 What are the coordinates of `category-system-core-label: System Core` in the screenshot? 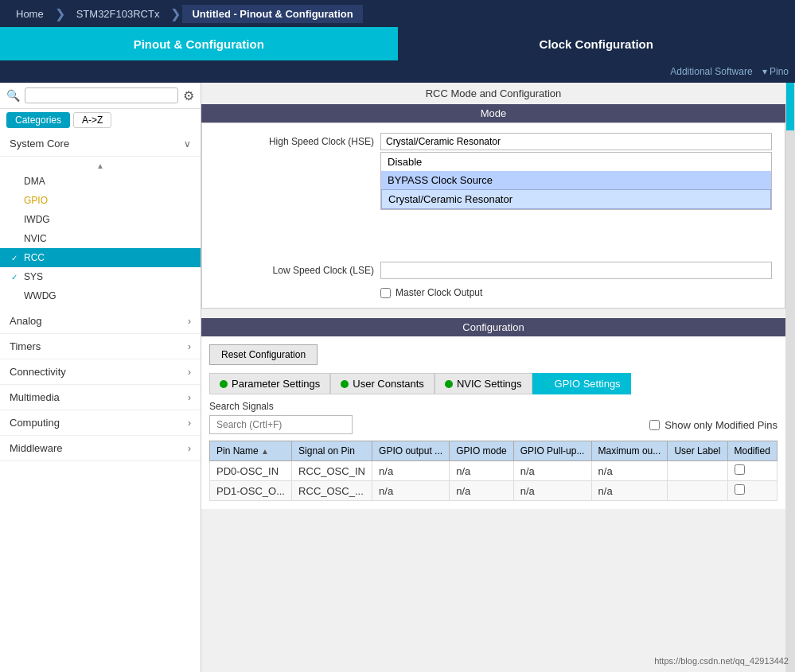 It's located at (40, 143).